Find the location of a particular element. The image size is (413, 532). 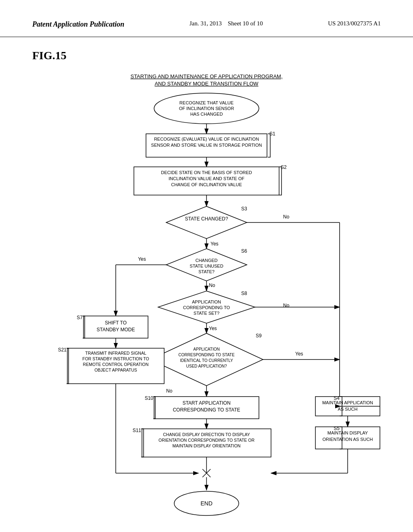

s7-label-text: S7 is located at coordinates (80, 318).